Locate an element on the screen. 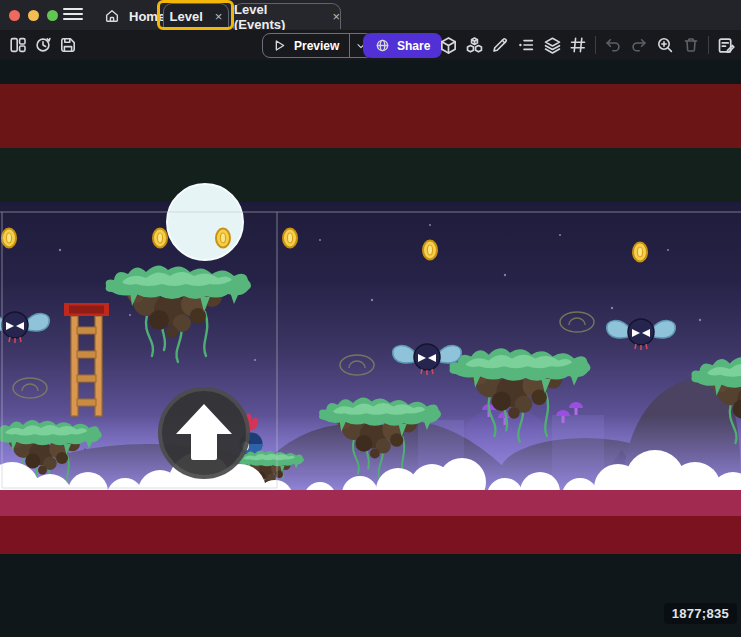 The width and height of the screenshot is (741, 637). history-button is located at coordinates (43, 45).